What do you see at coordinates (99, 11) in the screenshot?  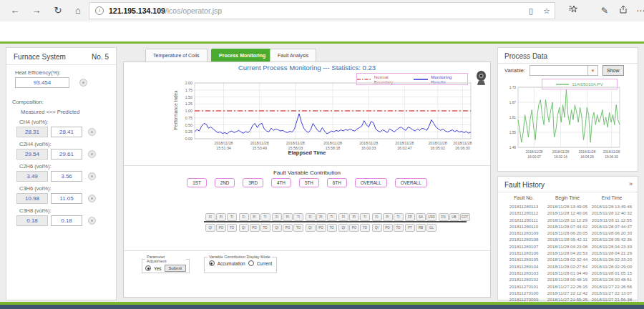 I see `site-info-icon: i` at bounding box center [99, 11].